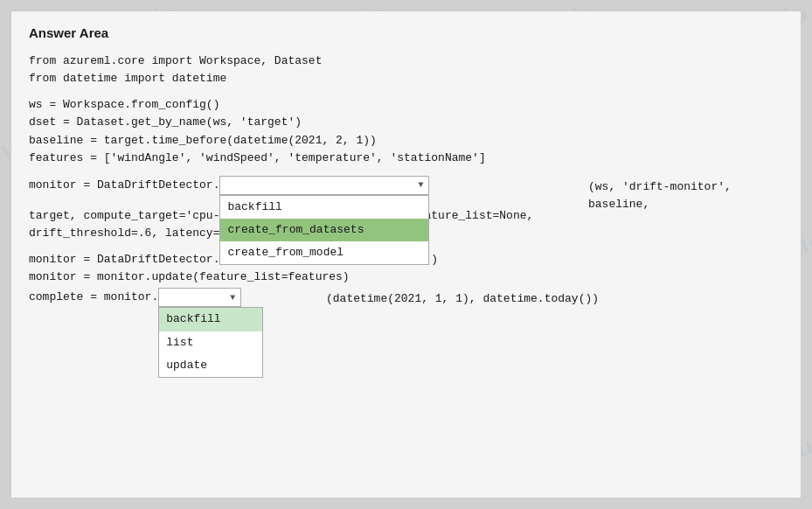  What do you see at coordinates (324, 253) in the screenshot?
I see `dropdown1-item-create-from-model: create_from_model` at bounding box center [324, 253].